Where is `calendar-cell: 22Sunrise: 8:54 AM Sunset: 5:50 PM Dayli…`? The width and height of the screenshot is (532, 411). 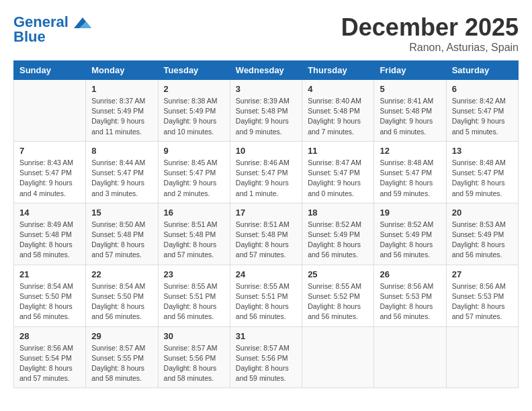 calendar-cell: 22Sunrise: 8:54 AM Sunset: 5:50 PM Dayli… is located at coordinates (122, 295).